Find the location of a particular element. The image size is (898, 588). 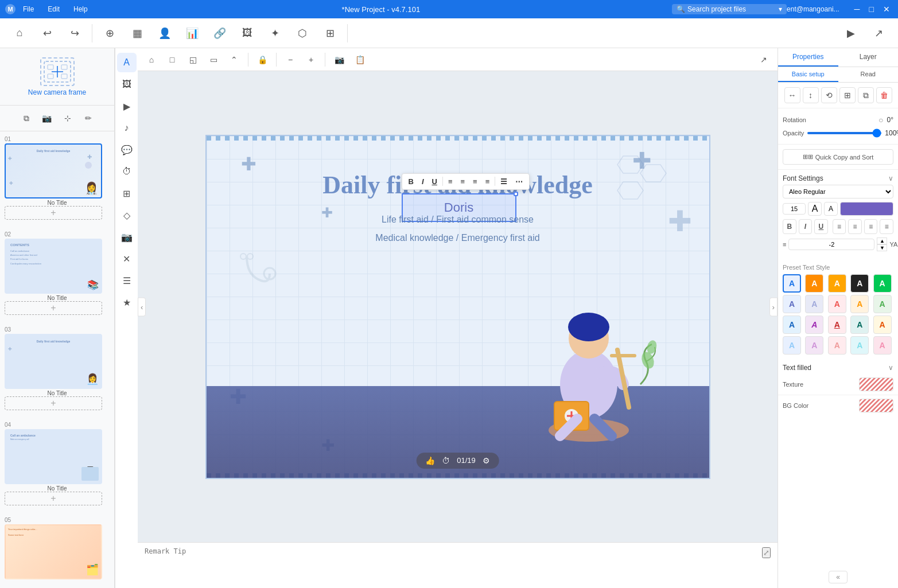

opacity-slider is located at coordinates (845, 133).